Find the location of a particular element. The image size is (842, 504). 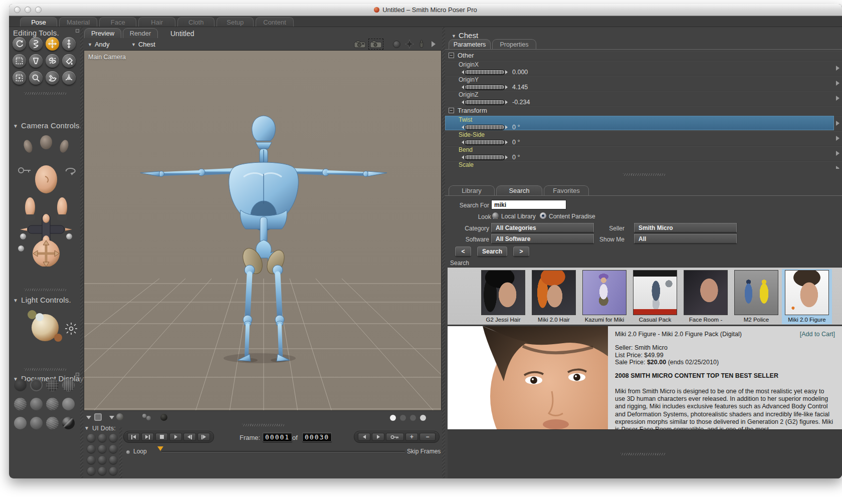

room-tab-face: Face is located at coordinates (118, 22).